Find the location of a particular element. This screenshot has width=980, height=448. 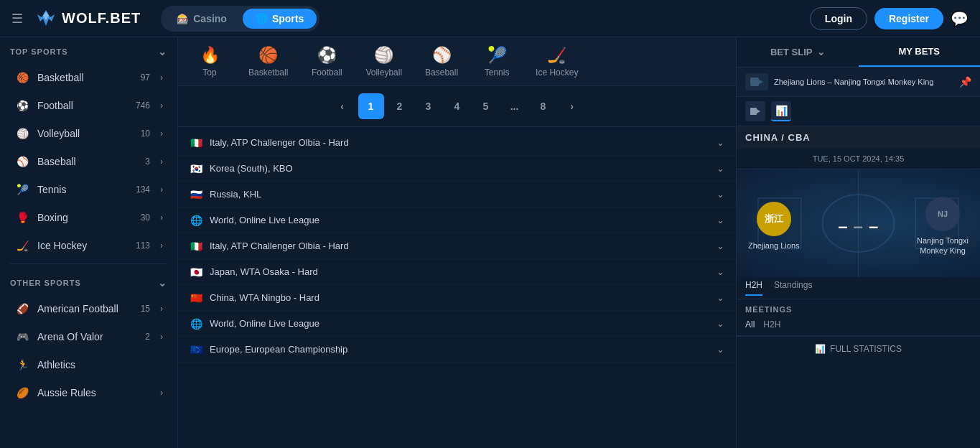

menu-icon: ☰ is located at coordinates (17, 19).